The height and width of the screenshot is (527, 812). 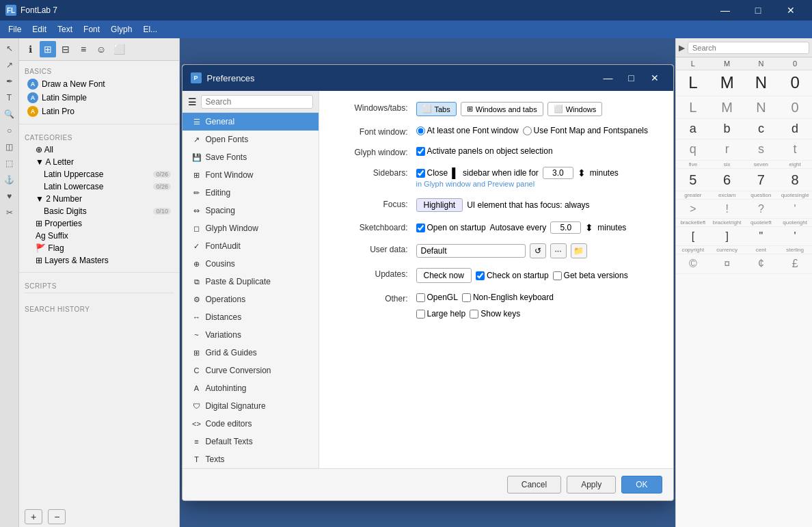 I want to click on nav-paste-duplicate: ⧉ Paste & Duplicate, so click(x=250, y=282).